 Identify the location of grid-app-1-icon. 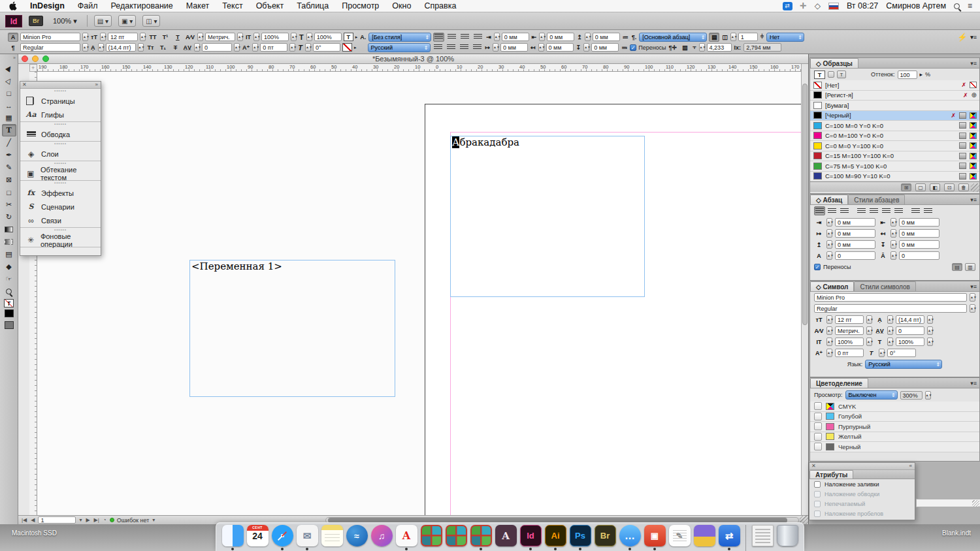
(431, 535).